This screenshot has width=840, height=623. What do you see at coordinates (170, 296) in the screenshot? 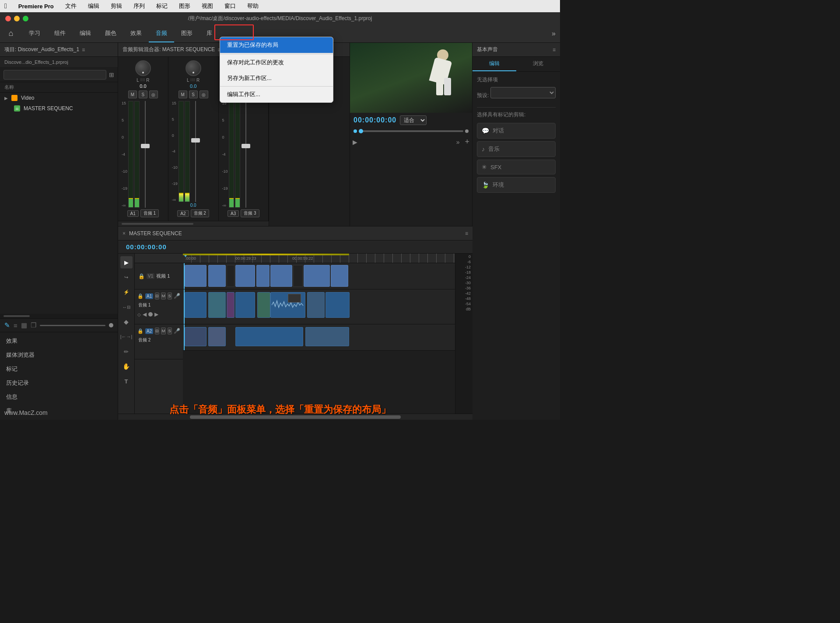
I see `a1-solo-btn: S` at bounding box center [170, 296].